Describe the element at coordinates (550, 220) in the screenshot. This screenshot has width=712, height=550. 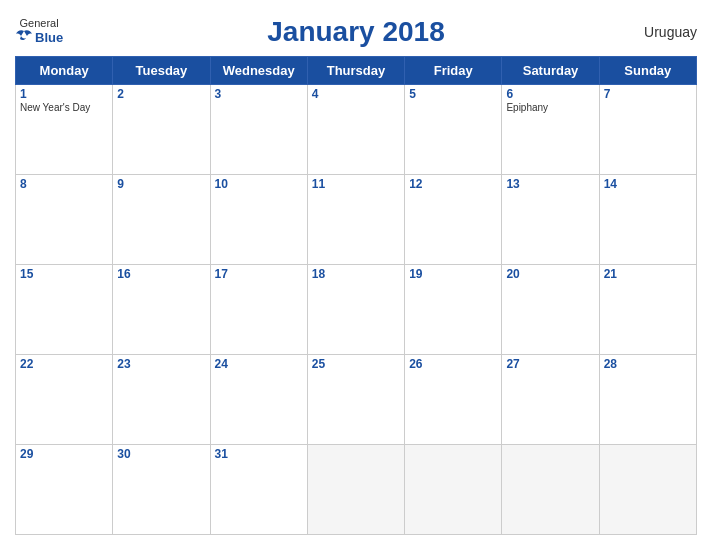
I see `calendar-cell: 13` at that location.